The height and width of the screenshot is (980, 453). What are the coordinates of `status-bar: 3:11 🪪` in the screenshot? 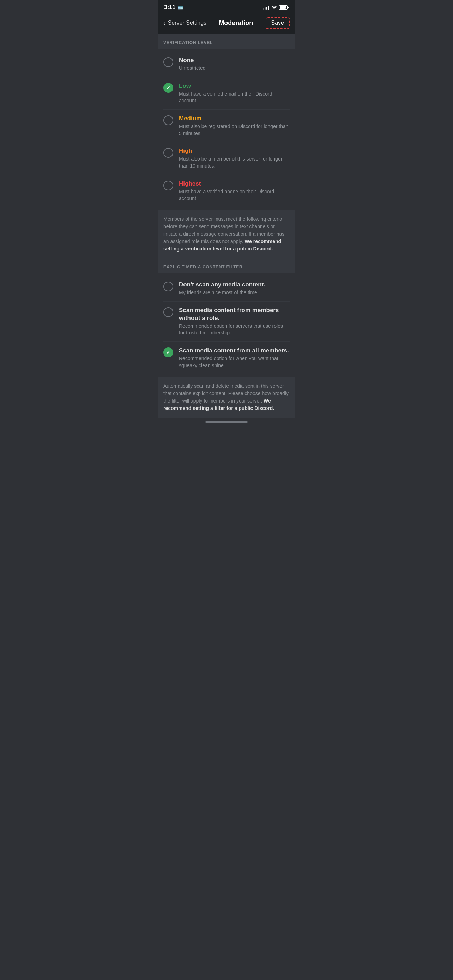 It's located at (227, 7).